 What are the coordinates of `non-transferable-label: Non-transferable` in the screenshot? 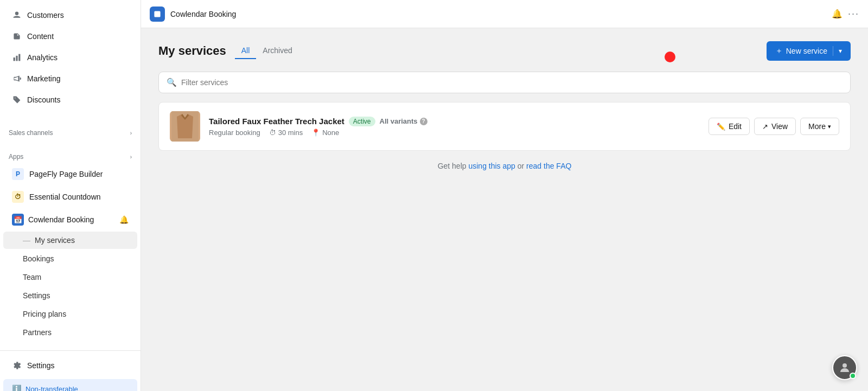 It's located at (52, 388).